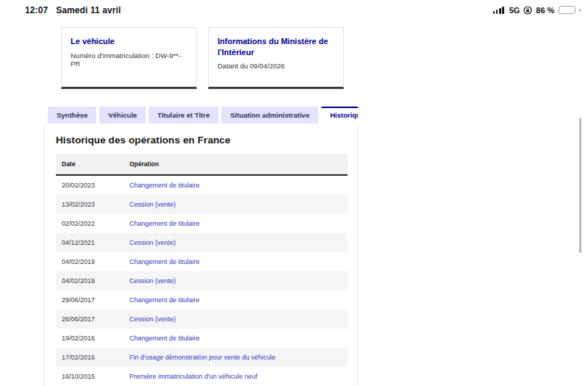  I want to click on table-row: 04/12/2021 Cession (vente), so click(201, 243).